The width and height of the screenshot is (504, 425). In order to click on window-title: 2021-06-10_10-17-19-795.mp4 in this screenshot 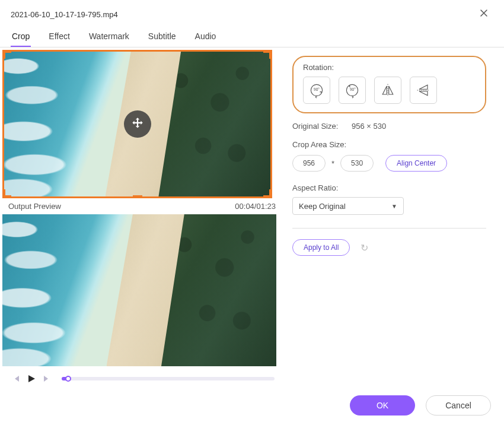, I will do `click(64, 14)`.